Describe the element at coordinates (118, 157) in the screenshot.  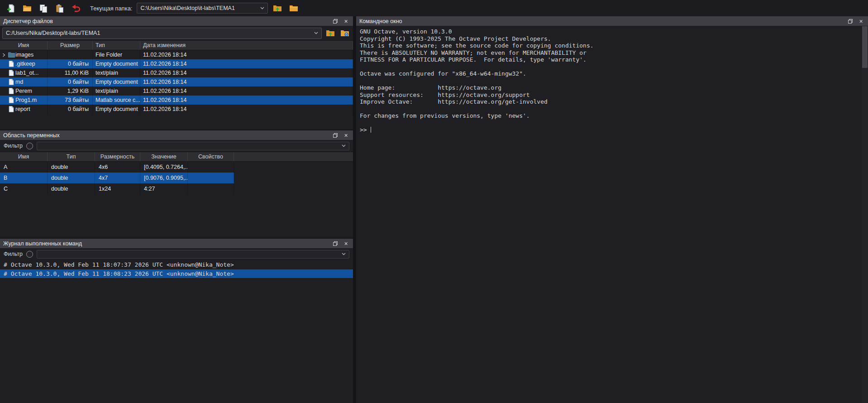
I see `column-header-dimension: Размерность` at that location.